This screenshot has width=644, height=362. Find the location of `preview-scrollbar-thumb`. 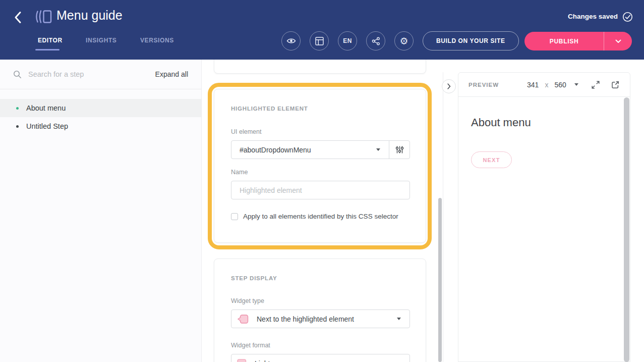

preview-scrollbar-thumb is located at coordinates (626, 230).